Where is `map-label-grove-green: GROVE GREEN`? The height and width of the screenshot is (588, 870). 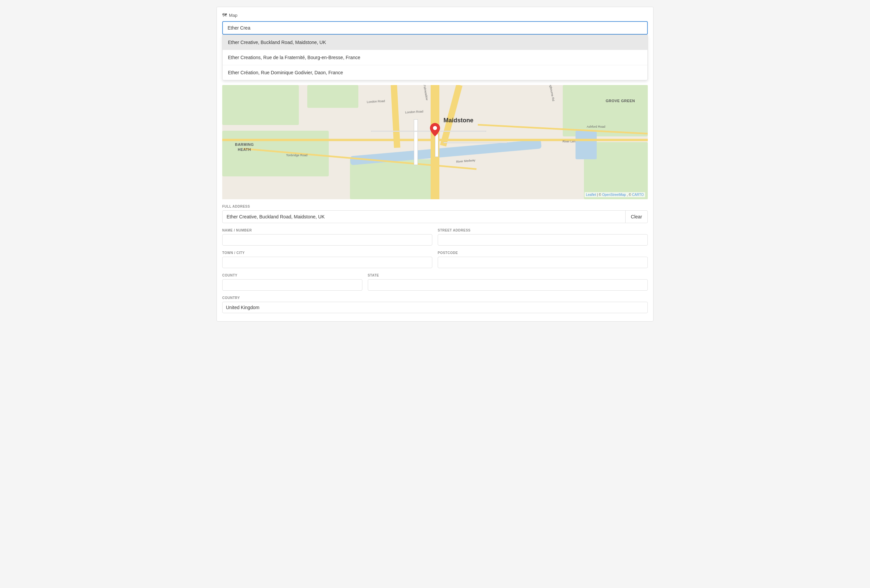
map-label-grove-green: GROVE GREEN is located at coordinates (620, 101).